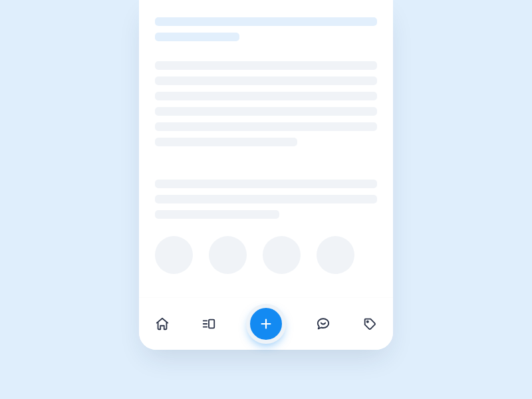  Describe the element at coordinates (370, 324) in the screenshot. I see `tag-icon` at that location.